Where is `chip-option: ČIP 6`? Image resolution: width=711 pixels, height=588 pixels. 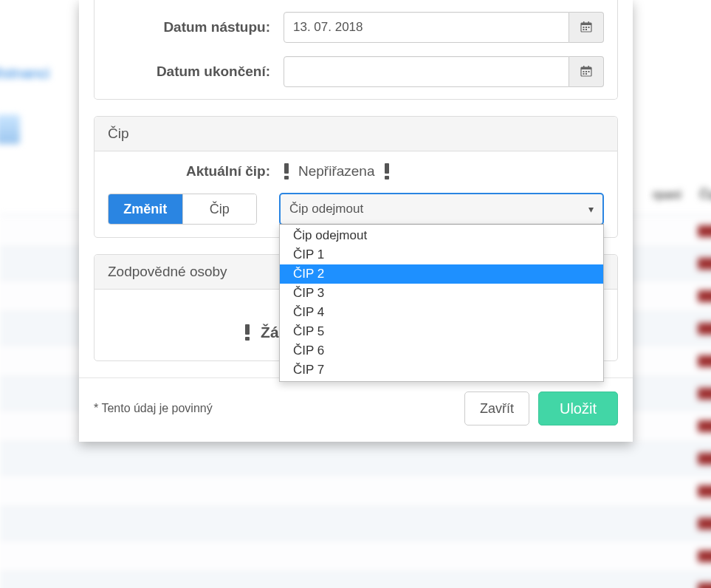
chip-option: ČIP 6 is located at coordinates (442, 351).